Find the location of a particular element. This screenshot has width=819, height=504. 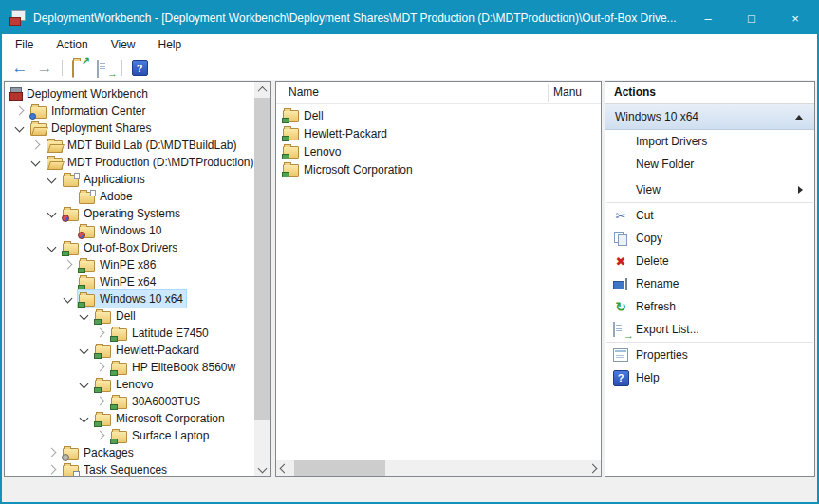

action-item-view: View is located at coordinates (710, 190).